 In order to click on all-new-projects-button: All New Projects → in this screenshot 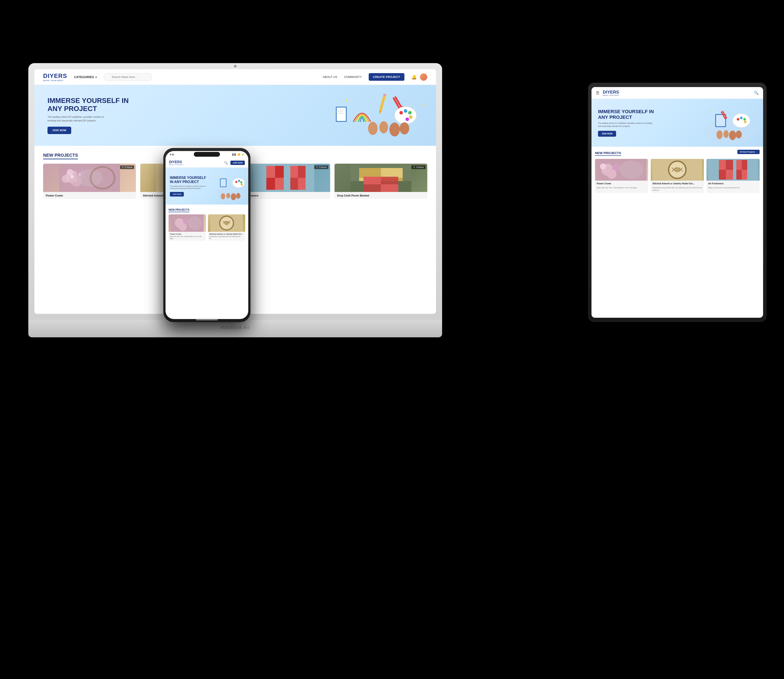, I will do `click(748, 152)`.